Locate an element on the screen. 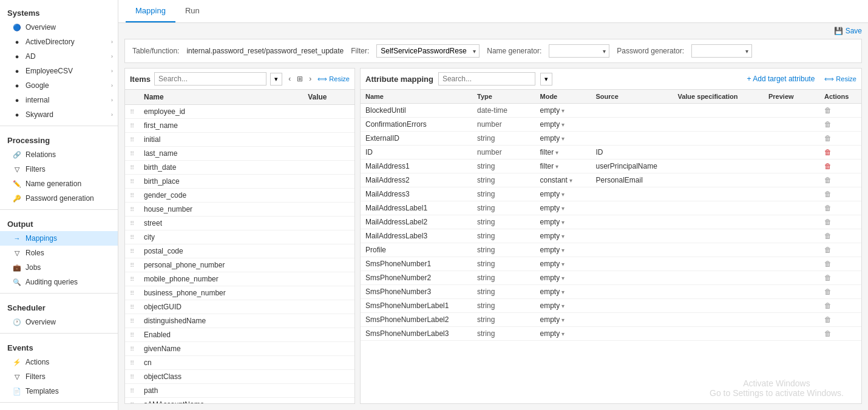  sidebar-item-overview: 🔵Overview is located at coordinates (59, 27).